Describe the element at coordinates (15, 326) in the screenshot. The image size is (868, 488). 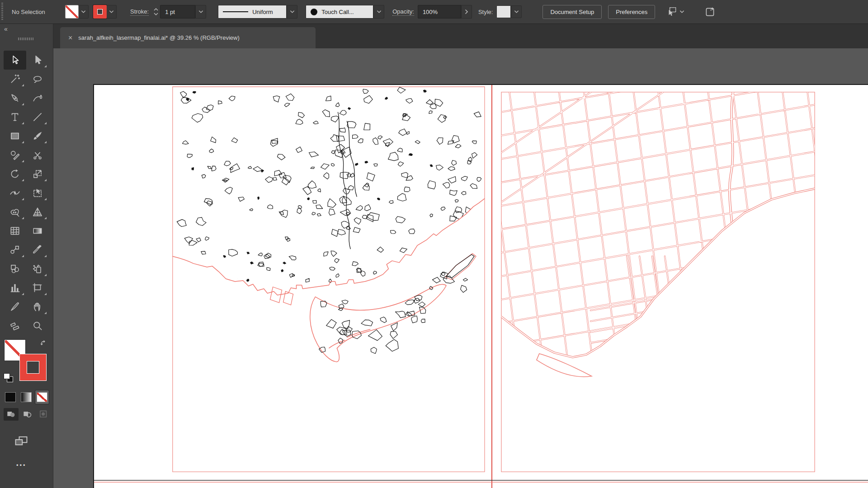
I see `tool-rotate-view` at that location.